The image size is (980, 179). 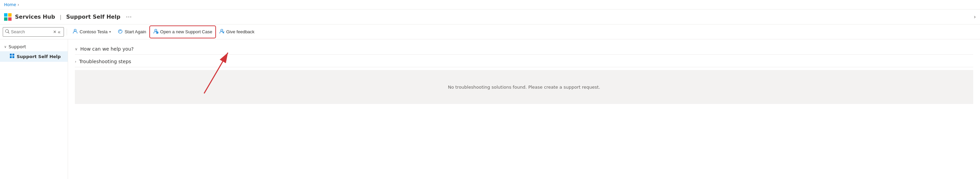 I want to click on support-case-icon, so click(x=156, y=32).